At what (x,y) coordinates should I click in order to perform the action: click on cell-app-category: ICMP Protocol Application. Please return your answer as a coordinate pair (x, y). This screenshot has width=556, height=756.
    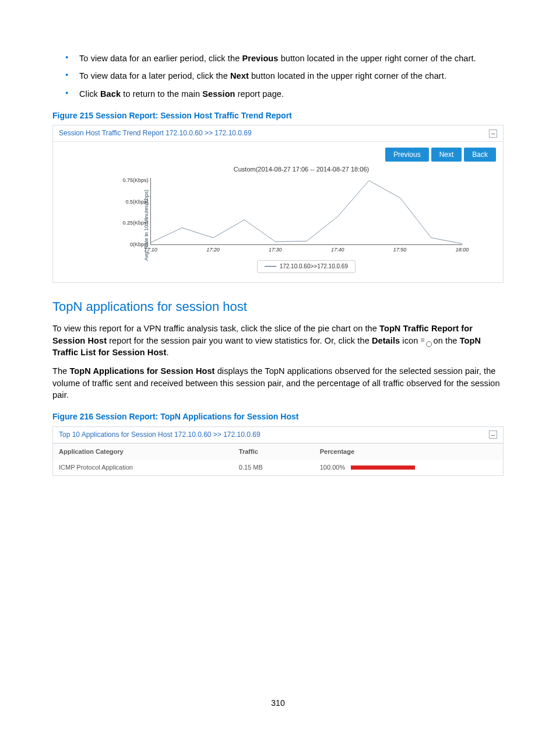
    Looking at the image, I should click on (143, 468).